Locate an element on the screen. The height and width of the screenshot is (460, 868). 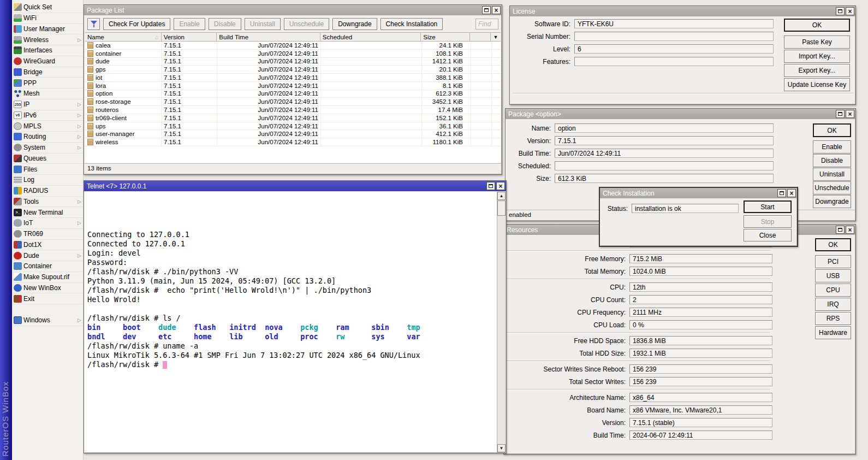
version-field: 7.15.1 (stable) is located at coordinates (701, 423).